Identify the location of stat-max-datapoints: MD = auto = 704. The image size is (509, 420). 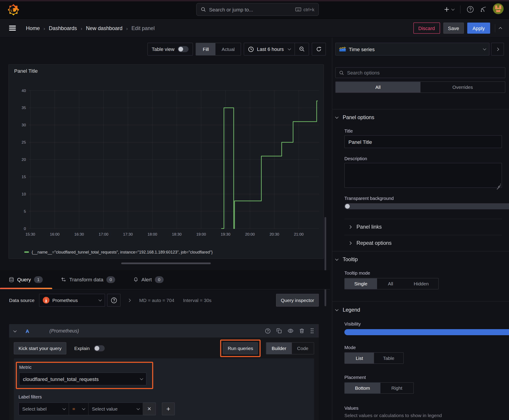
(157, 300).